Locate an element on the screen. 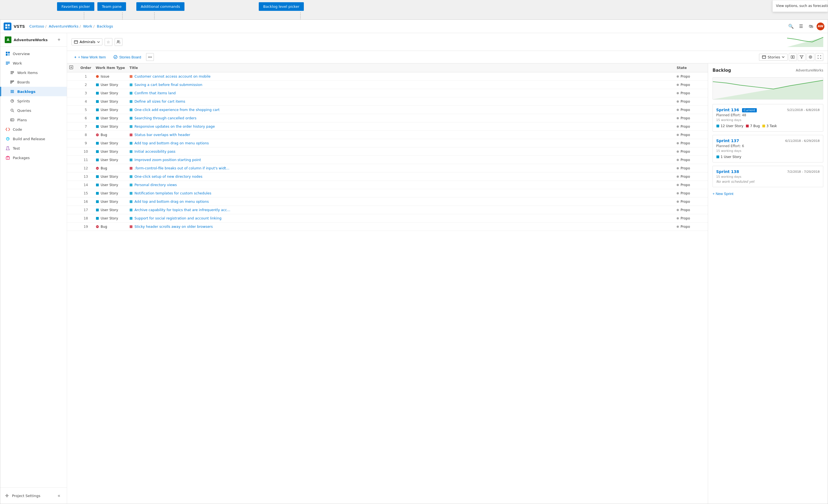  title-link: Notification templates for custom schedu… is located at coordinates (173, 193).